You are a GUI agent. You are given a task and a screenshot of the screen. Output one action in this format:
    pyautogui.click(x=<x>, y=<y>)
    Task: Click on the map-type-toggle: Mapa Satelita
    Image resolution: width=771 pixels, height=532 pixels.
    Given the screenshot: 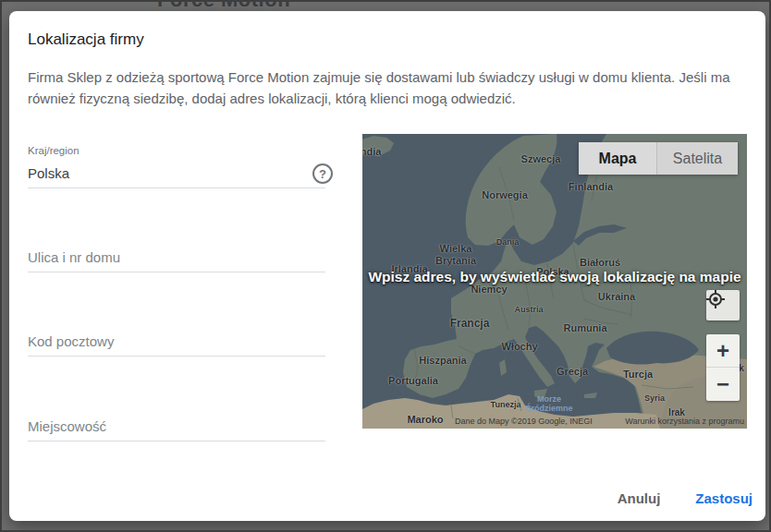 What is the action you would take?
    pyautogui.click(x=658, y=159)
    